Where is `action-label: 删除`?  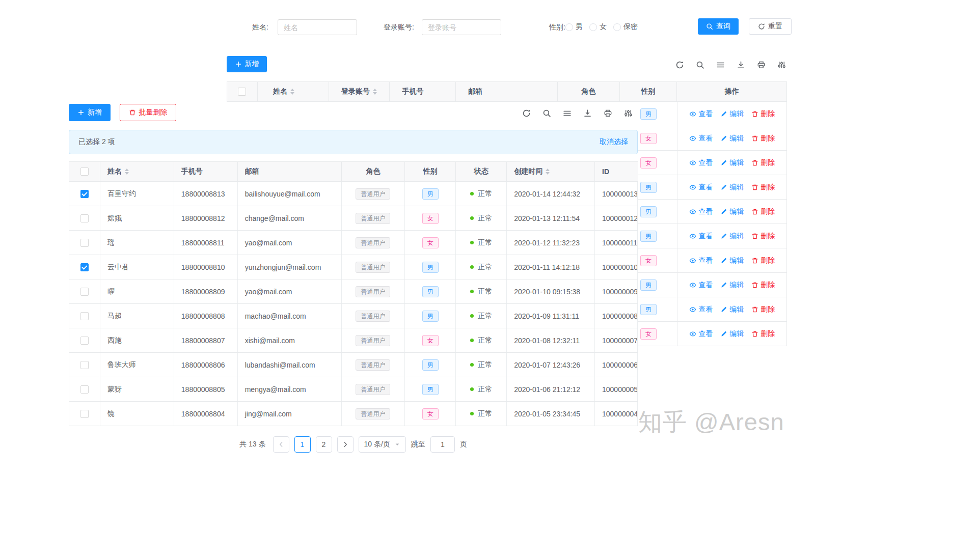
action-label: 删除 is located at coordinates (768, 163).